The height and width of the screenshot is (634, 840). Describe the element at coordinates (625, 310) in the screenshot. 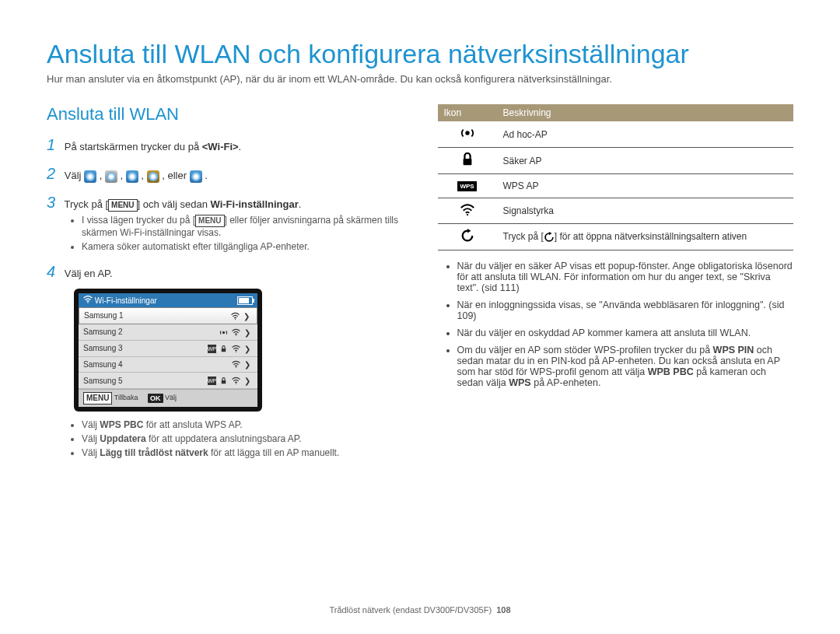

I see `right-bullet-2: När en inloggningssida visas, se "Använd…` at that location.